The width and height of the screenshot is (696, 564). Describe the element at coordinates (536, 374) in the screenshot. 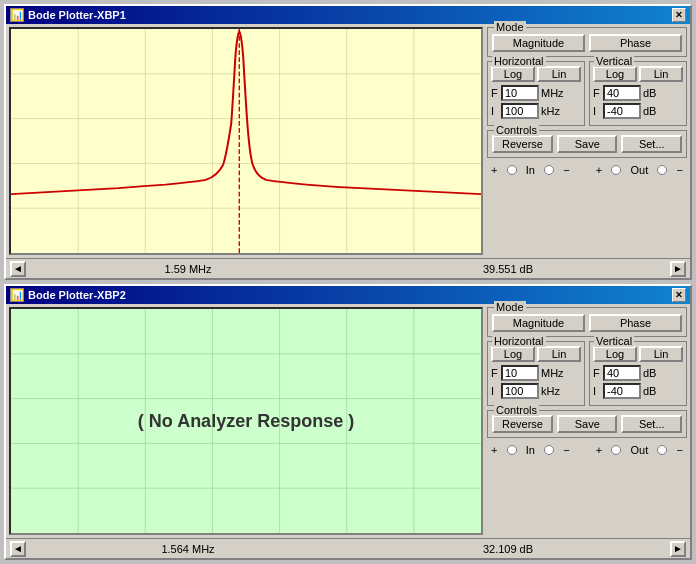

I see `horizontal-group-2: Horizontal Log Lin F MHz I kHz` at that location.